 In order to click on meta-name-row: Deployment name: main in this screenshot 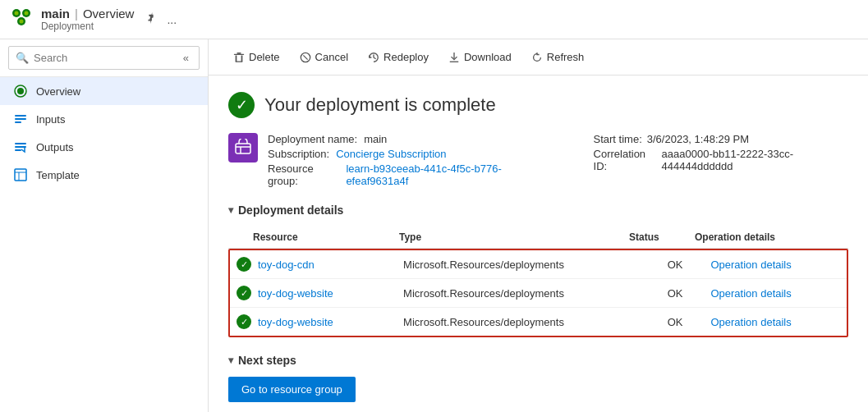, I will do `click(406, 140)`.